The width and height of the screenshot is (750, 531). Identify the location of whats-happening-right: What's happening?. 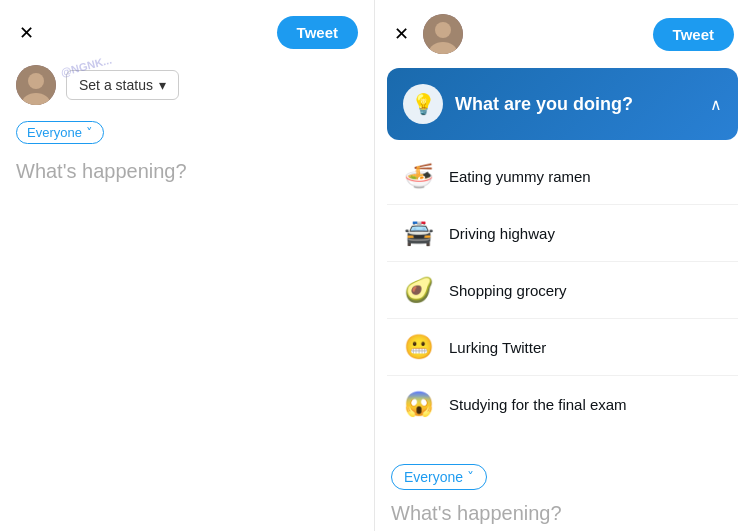
(562, 514).